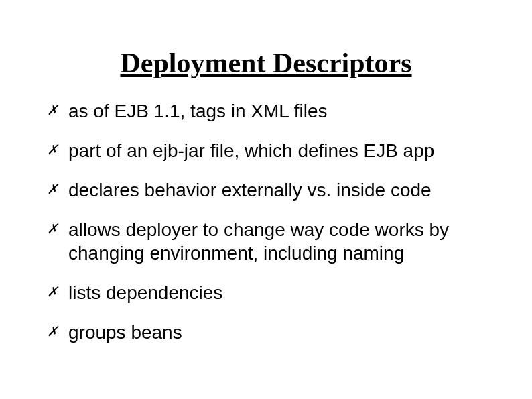 This screenshot has width=532, height=399. Describe the element at coordinates (266, 190) in the screenshot. I see `list-item: ✗ declares behavior externally vs. insid…` at that location.